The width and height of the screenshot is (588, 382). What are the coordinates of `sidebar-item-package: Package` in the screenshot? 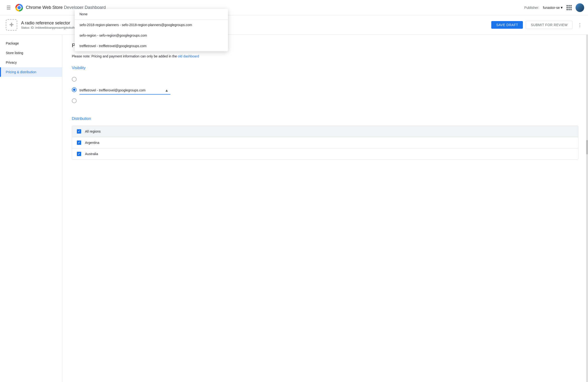 It's located at (31, 43).